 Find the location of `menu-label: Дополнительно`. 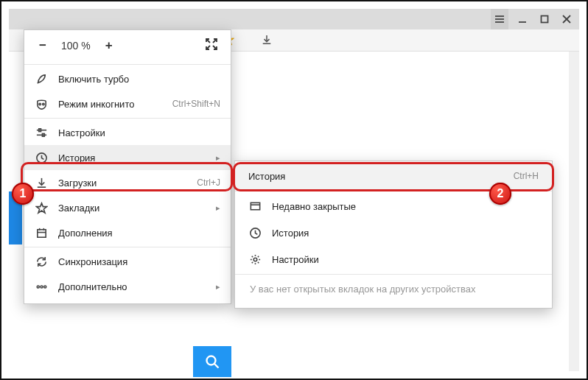

menu-label: Дополнительно is located at coordinates (132, 287).